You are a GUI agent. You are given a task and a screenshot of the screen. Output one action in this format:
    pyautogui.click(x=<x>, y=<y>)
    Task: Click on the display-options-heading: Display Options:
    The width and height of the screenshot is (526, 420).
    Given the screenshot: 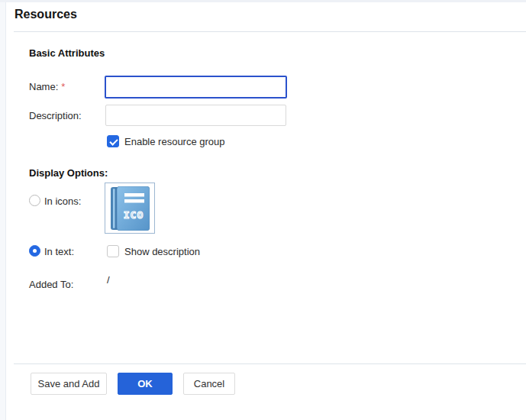 What is the action you would take?
    pyautogui.click(x=69, y=173)
    